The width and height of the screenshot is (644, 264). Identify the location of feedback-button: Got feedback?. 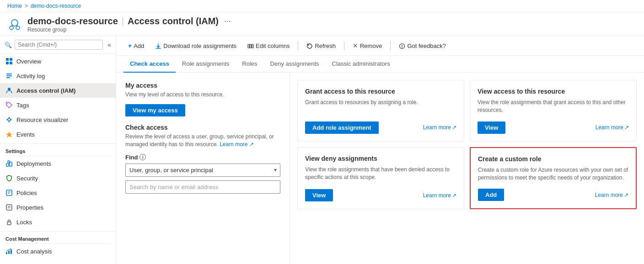
(423, 46).